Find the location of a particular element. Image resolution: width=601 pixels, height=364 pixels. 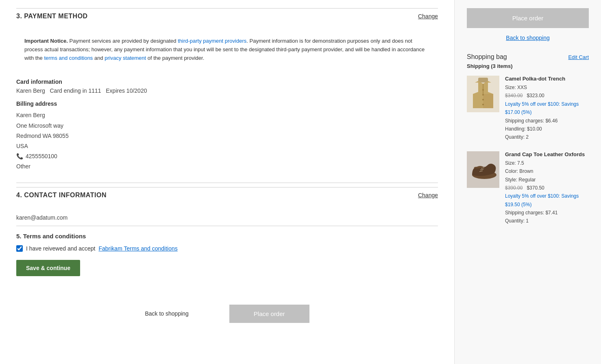

card-expiry: Expires 10/2020 is located at coordinates (126, 91).